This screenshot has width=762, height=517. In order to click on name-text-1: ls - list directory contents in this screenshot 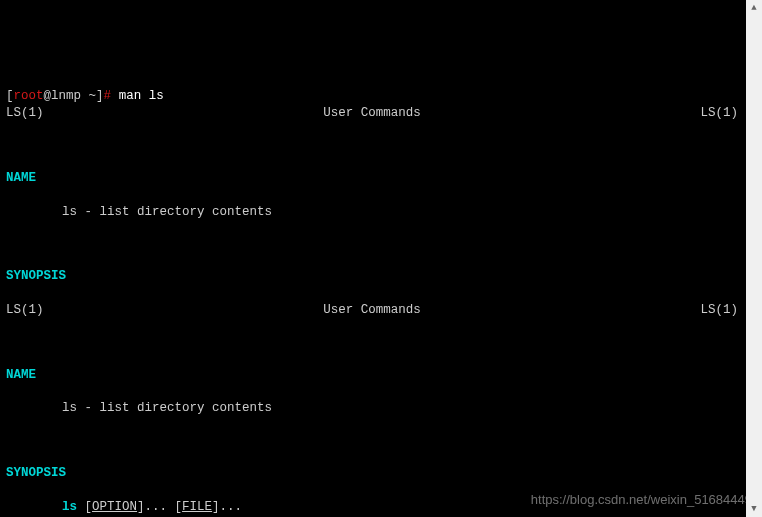, I will do `click(381, 212)`.